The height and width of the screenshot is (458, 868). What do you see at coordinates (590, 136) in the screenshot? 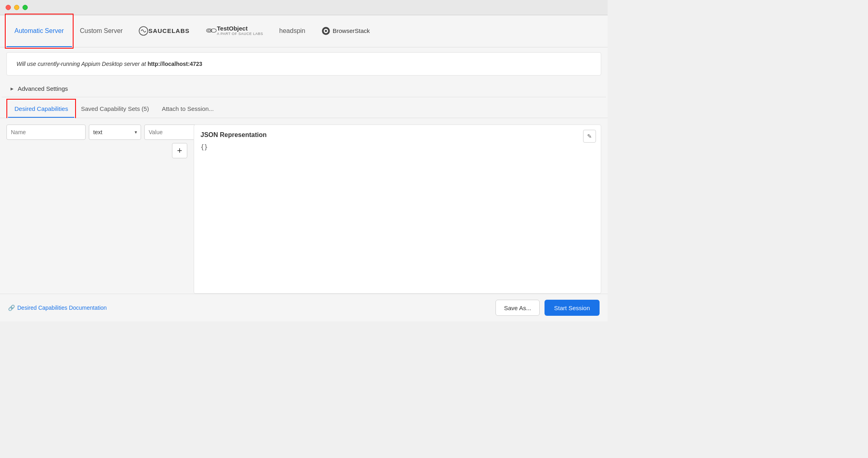
I see `json-edit-button: ✎` at bounding box center [590, 136].